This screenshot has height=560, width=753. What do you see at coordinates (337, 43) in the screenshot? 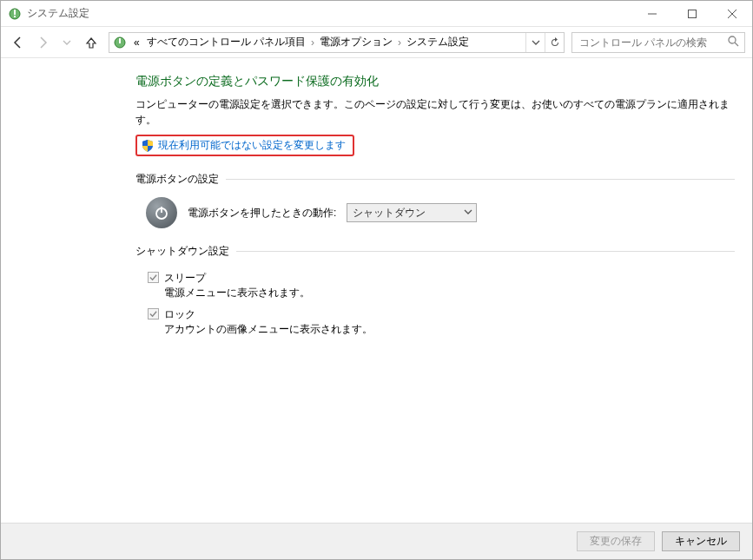
I see `address-bar: « すべてのコントロール パネル項目 › 電源オプション › システム設定` at bounding box center [337, 43].